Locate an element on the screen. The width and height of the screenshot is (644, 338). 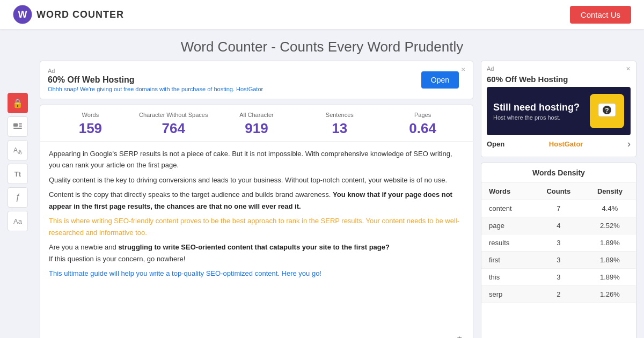
lock-icon-btn: 🔒 is located at coordinates (18, 103).